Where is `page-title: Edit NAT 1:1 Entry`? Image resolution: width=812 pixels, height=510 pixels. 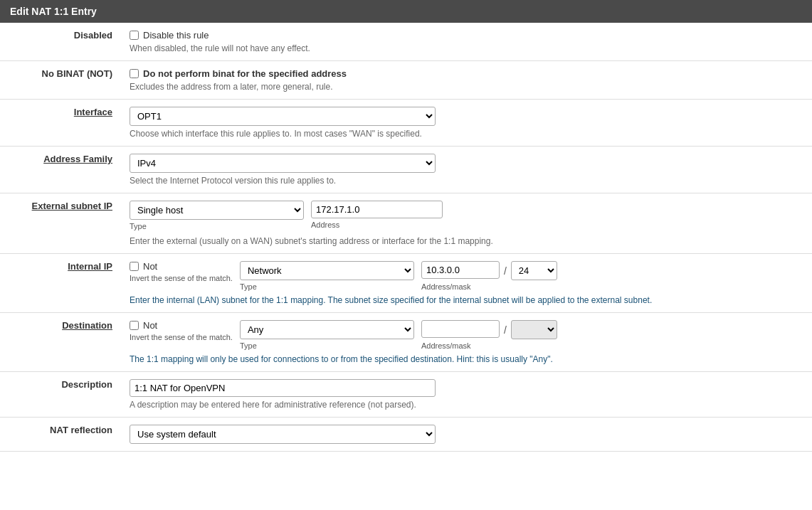 page-title: Edit NAT 1:1 Entry is located at coordinates (53, 11).